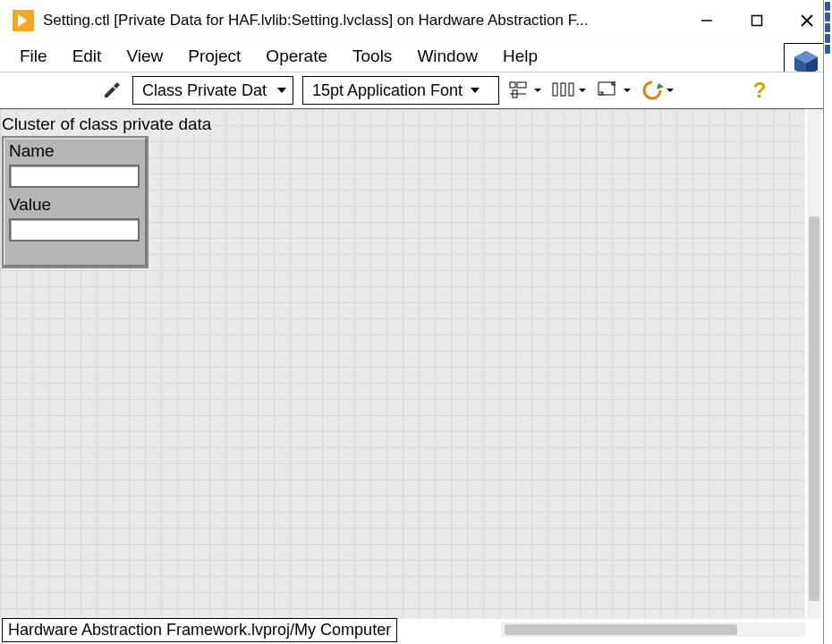 This screenshot has height=644, width=832. Describe the element at coordinates (34, 56) in the screenshot. I see `menu-file: File` at that location.